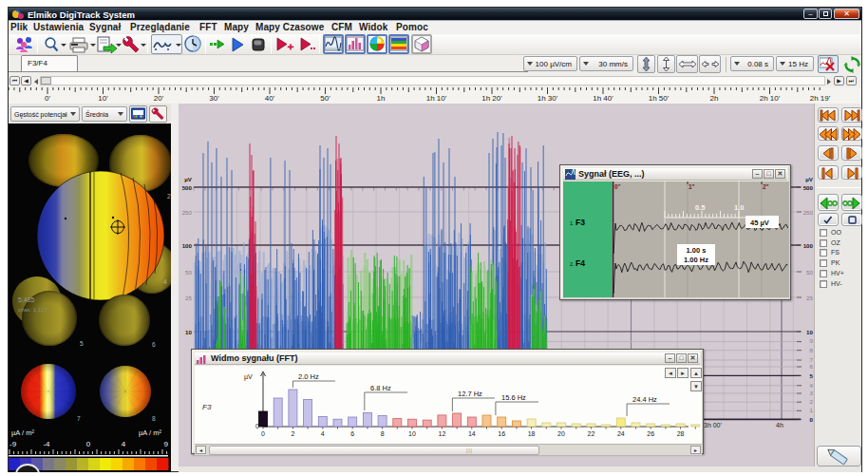 The height and width of the screenshot is (476, 868). Describe the element at coordinates (651, 433) in the screenshot. I see `svg-text: 26` at that location.